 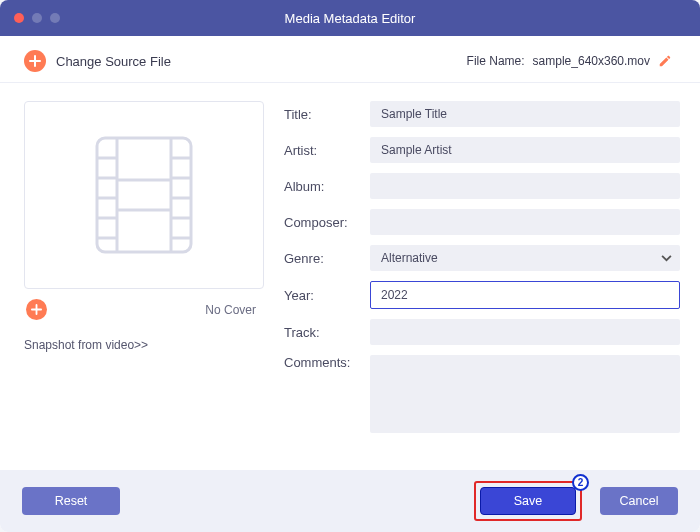 I want to click on save-button: Save, so click(x=528, y=501).